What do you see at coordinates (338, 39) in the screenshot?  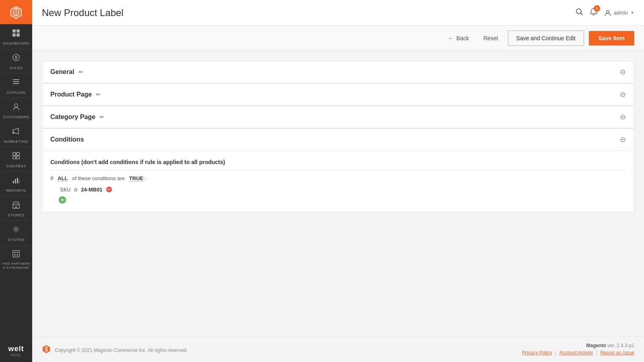 I see `toolbar: ← Back Reset Save and Continue Edit Save…` at bounding box center [338, 39].